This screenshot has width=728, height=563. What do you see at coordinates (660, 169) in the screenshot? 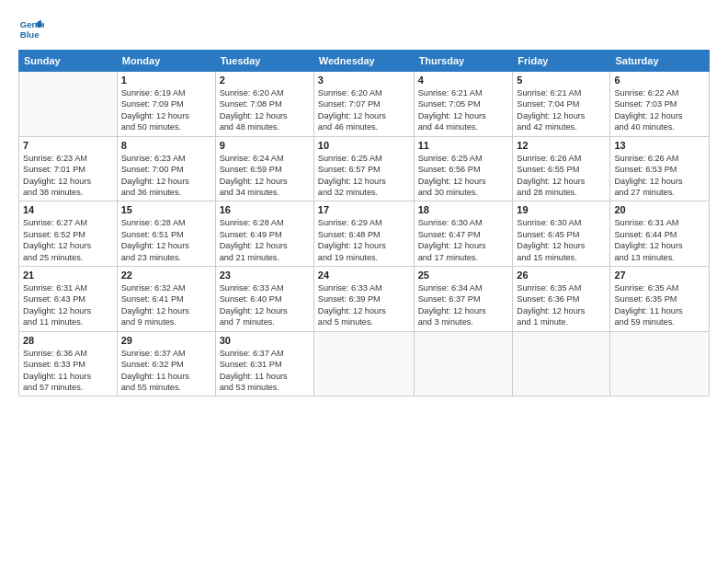
I see `calendar-cell: 13Sunrise: 6:26 AM Sunset: 6:53 PM Dayli…` at bounding box center [660, 169].